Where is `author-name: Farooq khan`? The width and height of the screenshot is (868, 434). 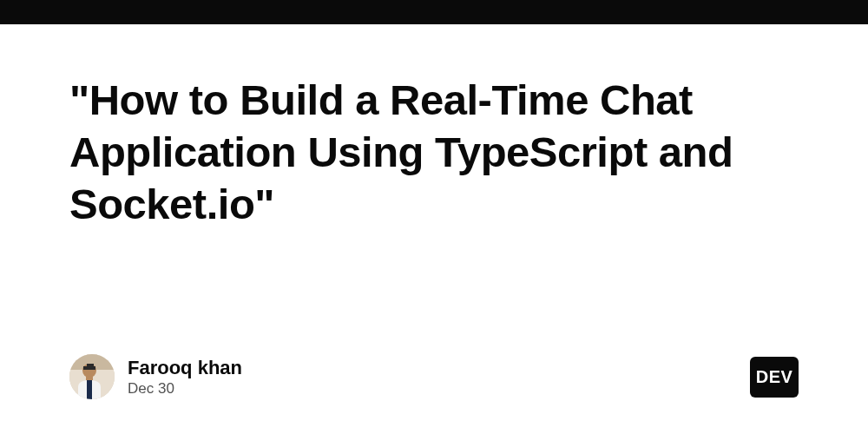 author-name: Farooq khan is located at coordinates (185, 368).